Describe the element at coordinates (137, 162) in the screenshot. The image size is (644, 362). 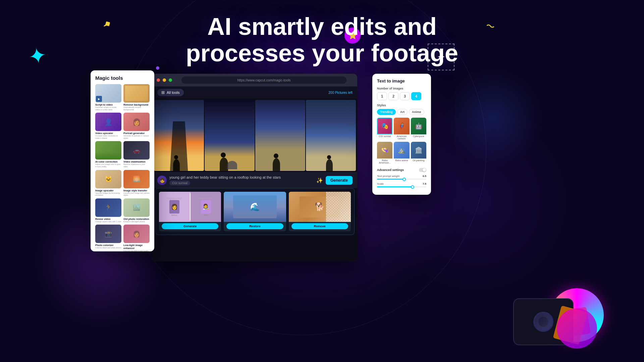
I see `tool-name-stab: Video stabilization` at that location.